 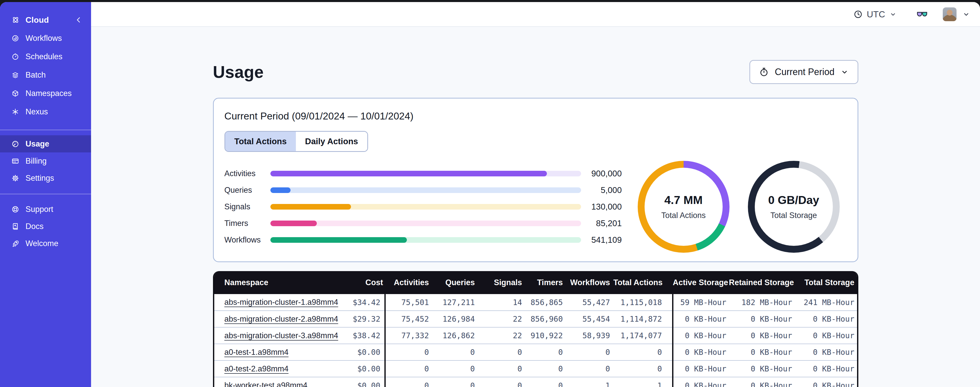 What do you see at coordinates (15, 57) in the screenshot?
I see `schedules-icon` at bounding box center [15, 57].